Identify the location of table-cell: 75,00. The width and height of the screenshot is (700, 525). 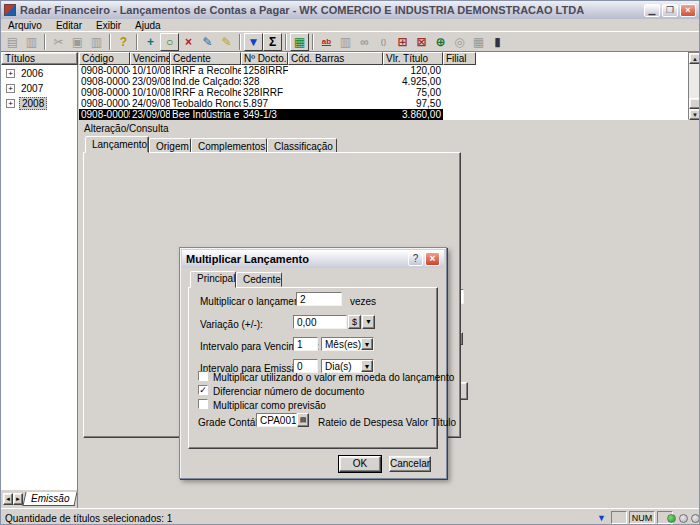
(413, 92).